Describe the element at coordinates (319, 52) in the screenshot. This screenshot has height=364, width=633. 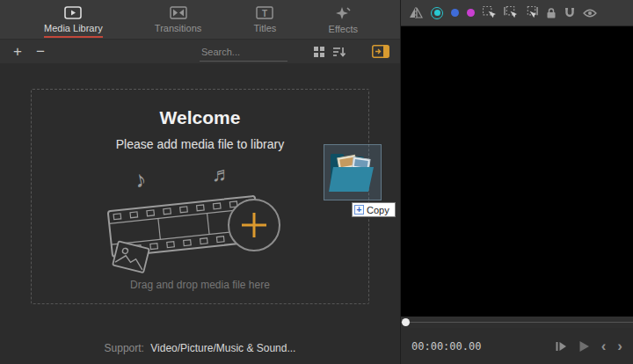
I see `grid-view-icon` at that location.